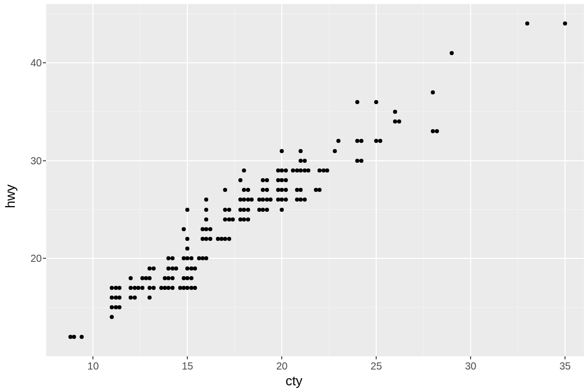 Image resolution: width=588 pixels, height=392 pixels. What do you see at coordinates (93, 366) in the screenshot?
I see `x-tick-label: 10` at bounding box center [93, 366].